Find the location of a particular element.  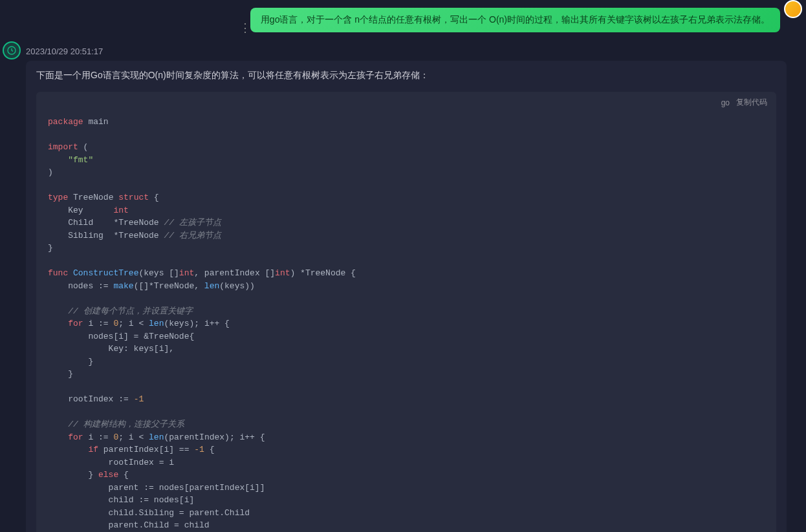

user-avatar is located at coordinates (793, 9).